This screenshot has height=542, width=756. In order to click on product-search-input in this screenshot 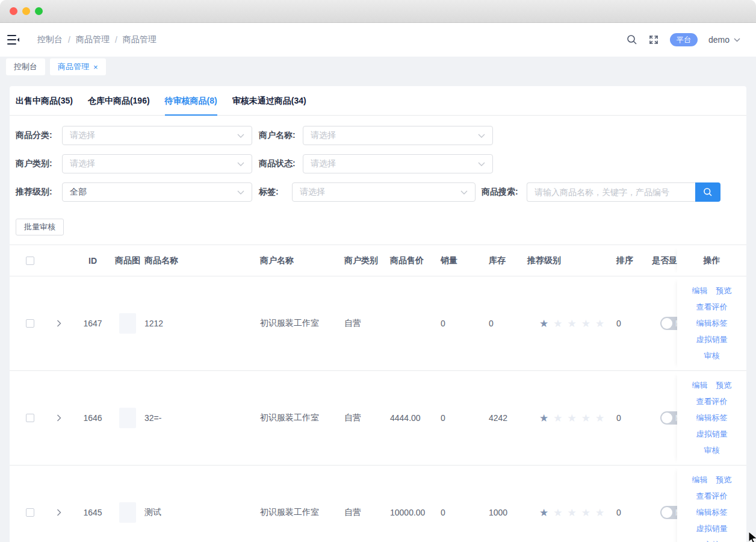, I will do `click(611, 192)`.